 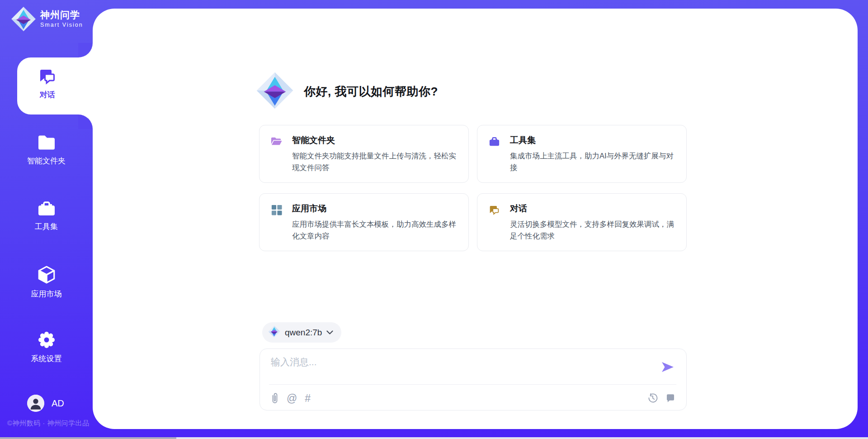 What do you see at coordinates (302, 332) in the screenshot?
I see `model-selector: qwen2:7b` at bounding box center [302, 332].